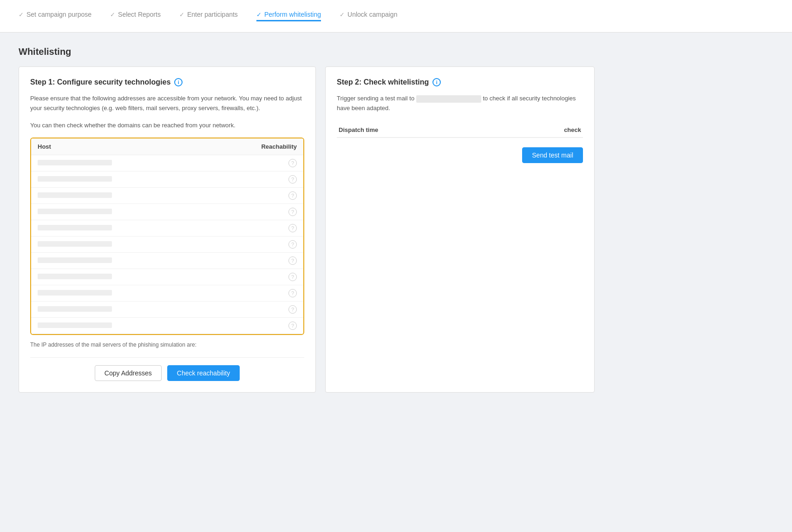 This screenshot has height=532, width=792. What do you see at coordinates (375, 99) in the screenshot?
I see `step2-desc-prefix: Trigger sending a test mail to` at bounding box center [375, 99].